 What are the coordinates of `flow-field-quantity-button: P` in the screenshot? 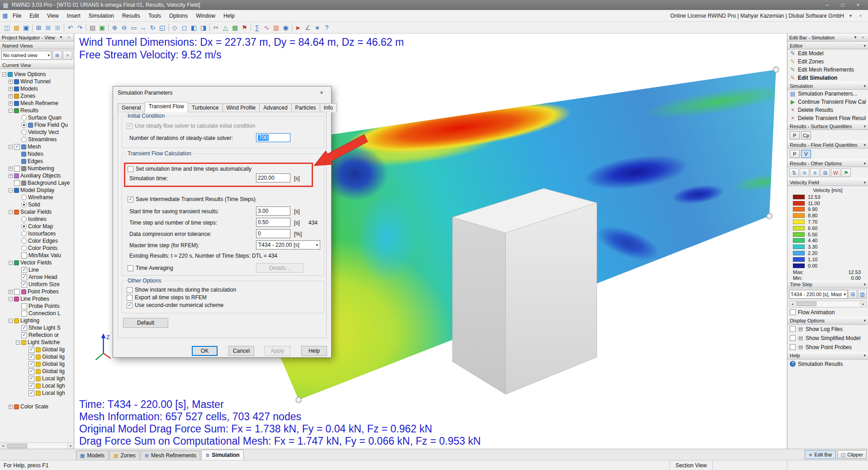 It's located at (795, 154).